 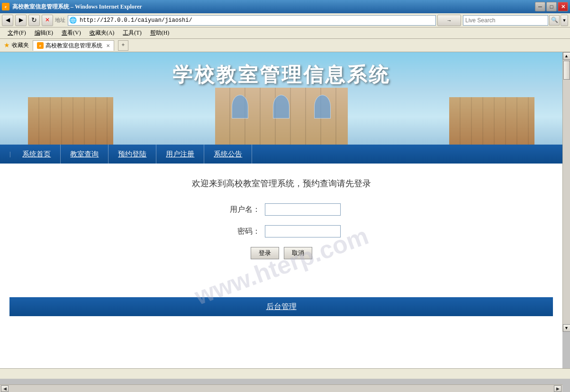 What do you see at coordinates (133, 154) in the screenshot?
I see `nav-reservation: 预约登陆` at bounding box center [133, 154].